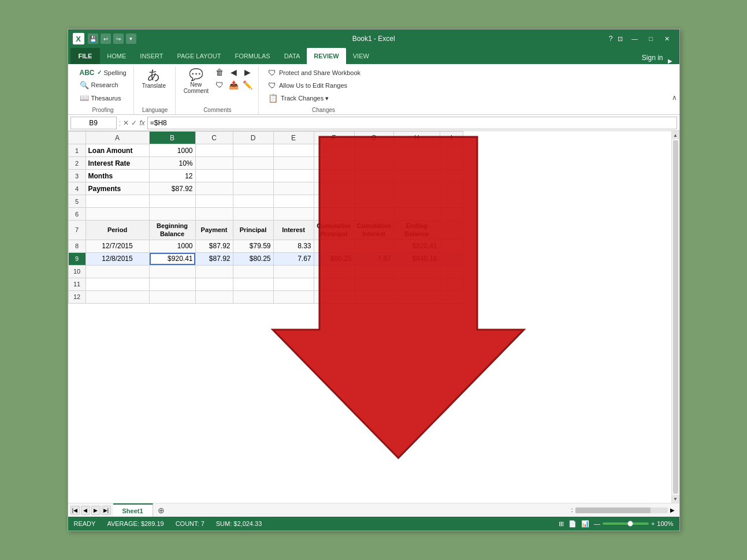 This screenshot has width=747, height=560. What do you see at coordinates (172, 259) in the screenshot?
I see `cell-B9: $920.41` at bounding box center [172, 259].